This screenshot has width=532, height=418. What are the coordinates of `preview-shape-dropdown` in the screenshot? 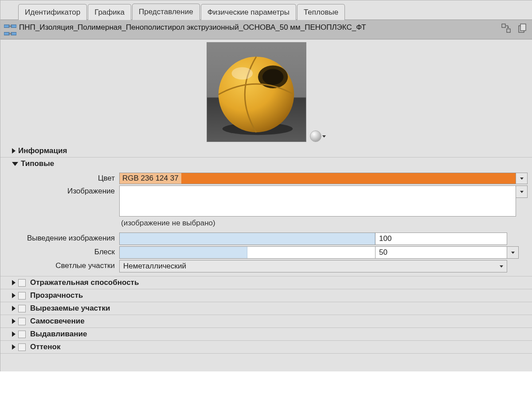 It's located at (318, 136).